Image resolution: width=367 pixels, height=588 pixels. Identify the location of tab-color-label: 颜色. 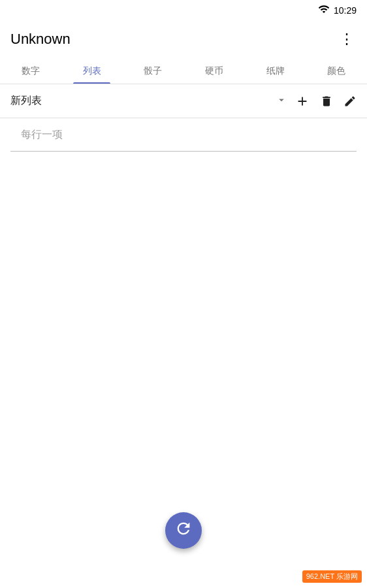
(336, 71).